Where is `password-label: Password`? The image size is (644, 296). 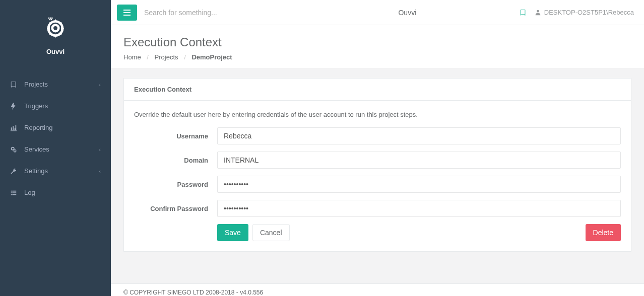
password-label: Password is located at coordinates (175, 184).